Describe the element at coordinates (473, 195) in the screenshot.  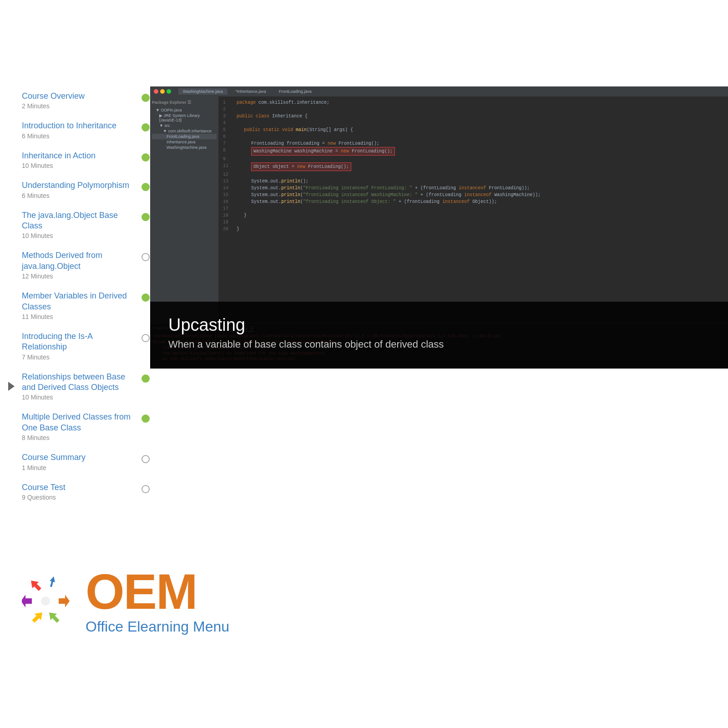
I see `code-line: 15System.out.println("frontLoading insta…` at that location.